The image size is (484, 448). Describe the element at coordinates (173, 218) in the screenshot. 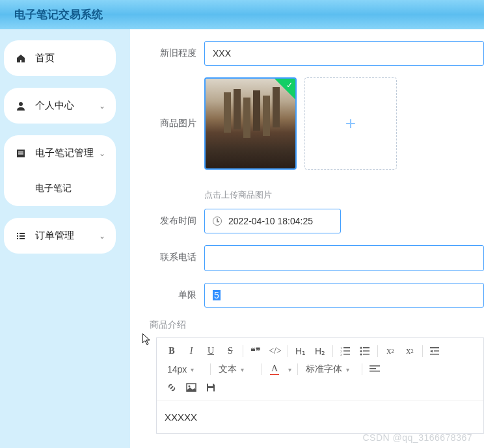

I see `publish-label: 发布时间` at that location.